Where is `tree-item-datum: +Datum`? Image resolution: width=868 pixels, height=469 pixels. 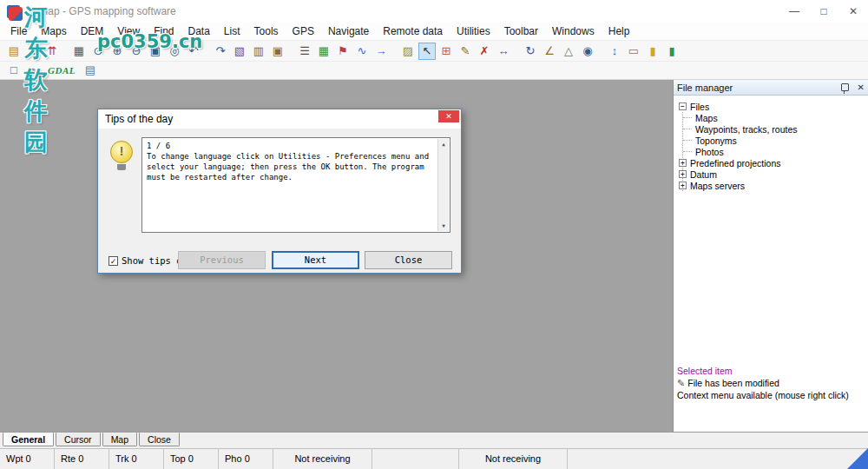
tree-item-datum: +Datum is located at coordinates (774, 174).